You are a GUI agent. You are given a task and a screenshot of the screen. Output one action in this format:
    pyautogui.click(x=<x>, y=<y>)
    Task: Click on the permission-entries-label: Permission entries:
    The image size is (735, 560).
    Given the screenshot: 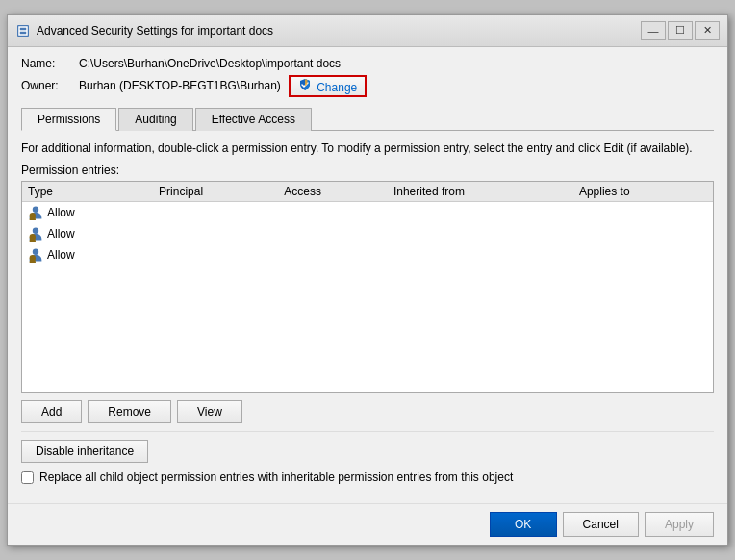 What is the action you would take?
    pyautogui.click(x=368, y=170)
    